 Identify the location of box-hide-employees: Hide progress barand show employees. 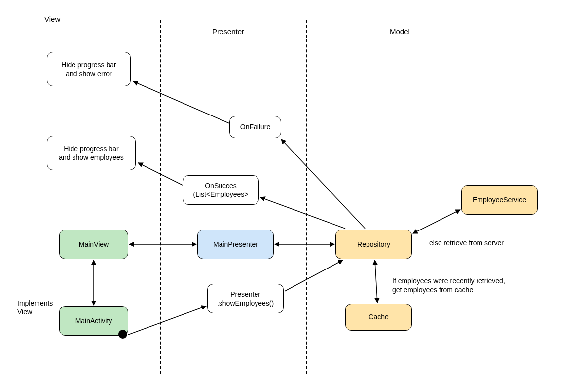
(91, 153).